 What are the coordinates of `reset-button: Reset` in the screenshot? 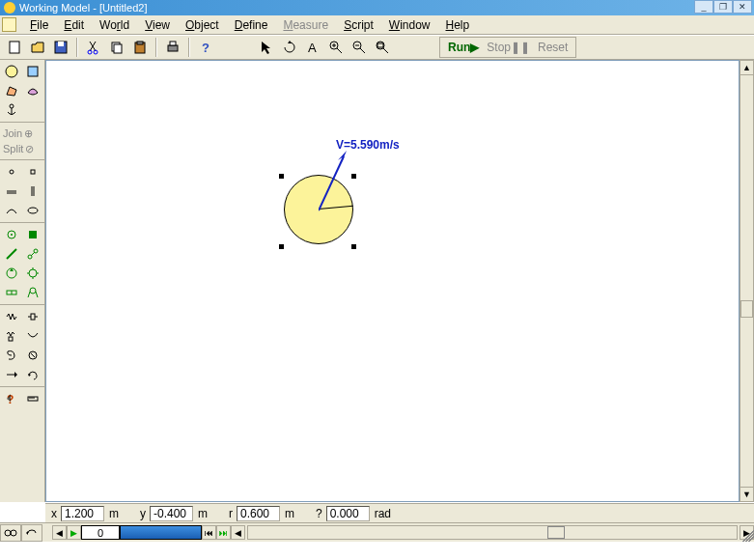 It's located at (552, 47).